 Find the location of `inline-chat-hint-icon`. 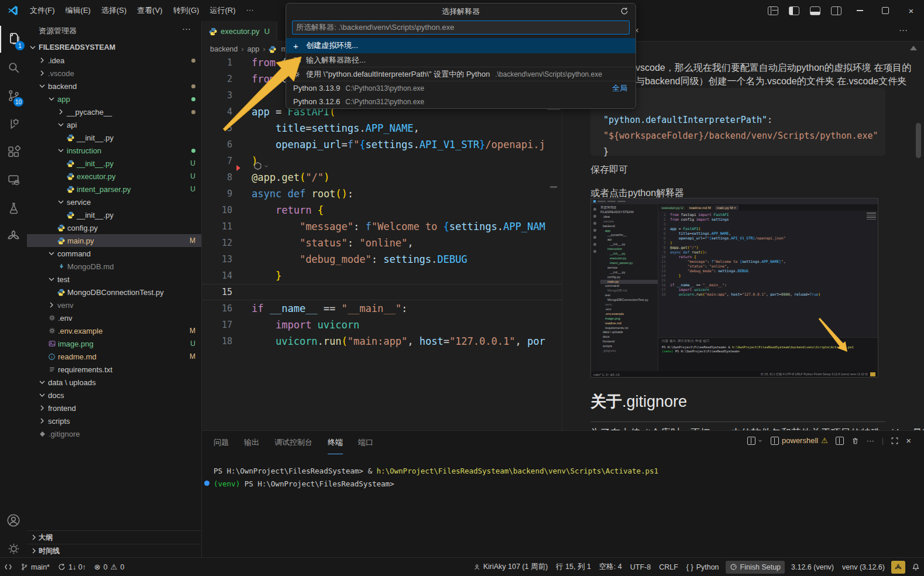

inline-chat-hint-icon is located at coordinates (261, 166).